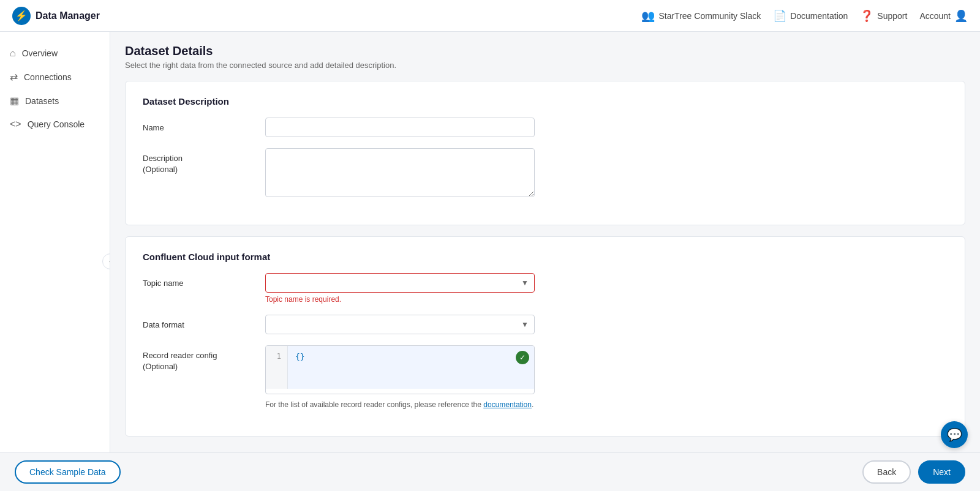 The width and height of the screenshot is (980, 491). Describe the element at coordinates (545, 102) in the screenshot. I see `dataset-description-title: Dataset Description` at that location.